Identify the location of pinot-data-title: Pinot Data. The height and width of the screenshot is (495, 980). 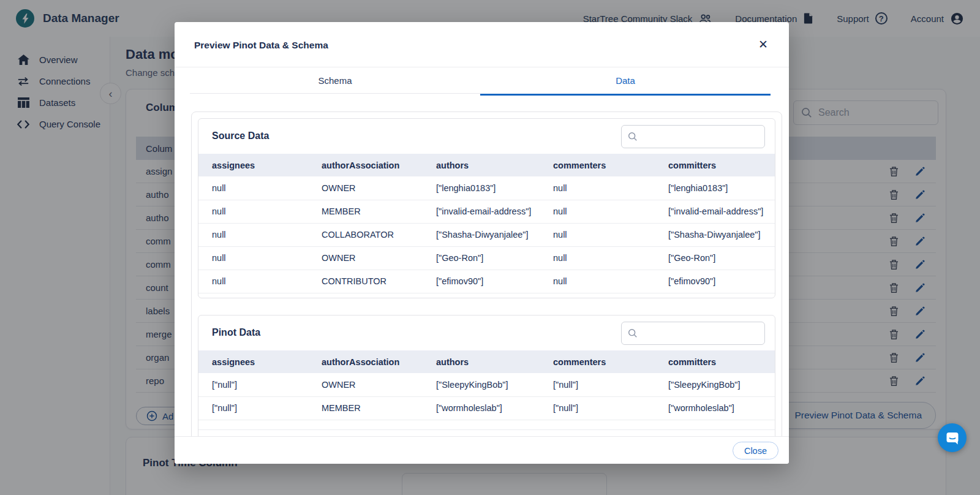
(236, 333).